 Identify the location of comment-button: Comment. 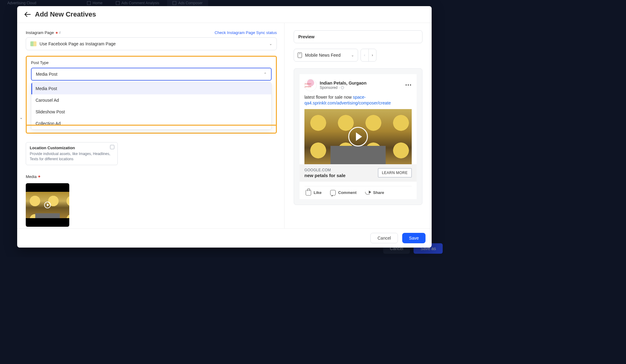
(343, 193).